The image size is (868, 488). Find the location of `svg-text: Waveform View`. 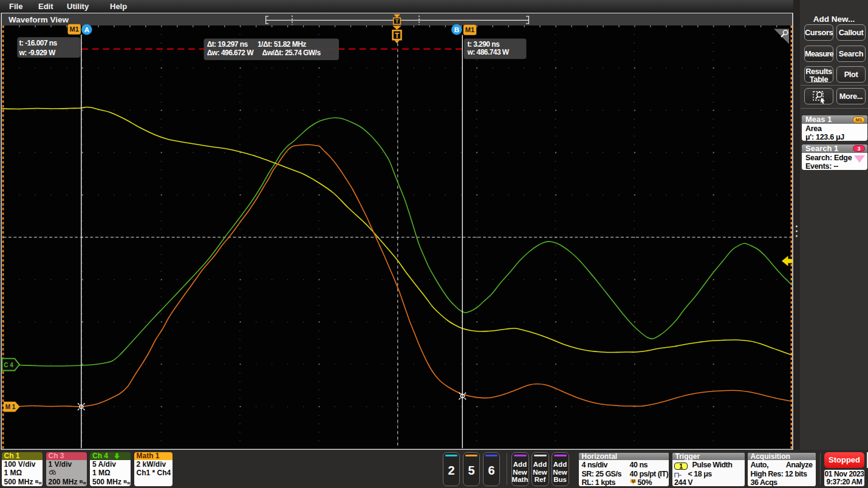

svg-text: Waveform View is located at coordinates (39, 19).